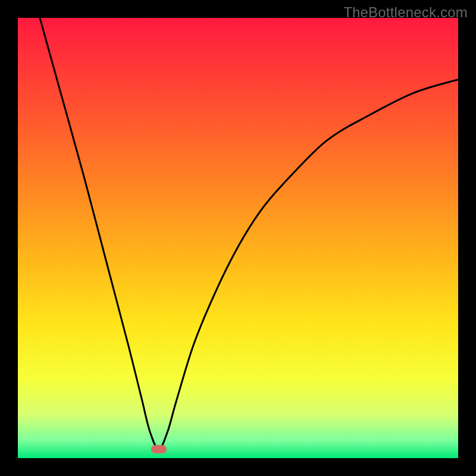 This screenshot has width=476, height=476. I want to click on optimal-point-marker, so click(159, 449).